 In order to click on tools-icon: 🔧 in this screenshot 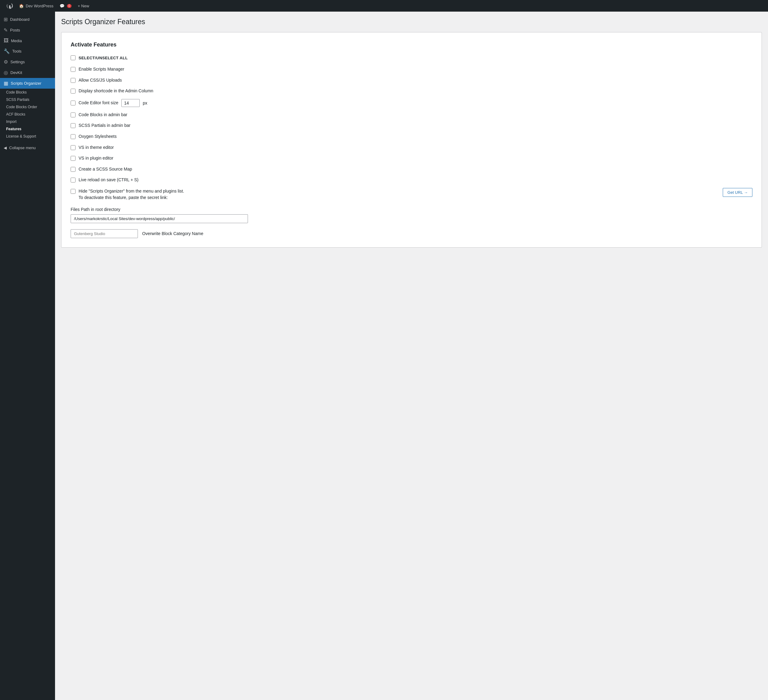, I will do `click(7, 51)`.